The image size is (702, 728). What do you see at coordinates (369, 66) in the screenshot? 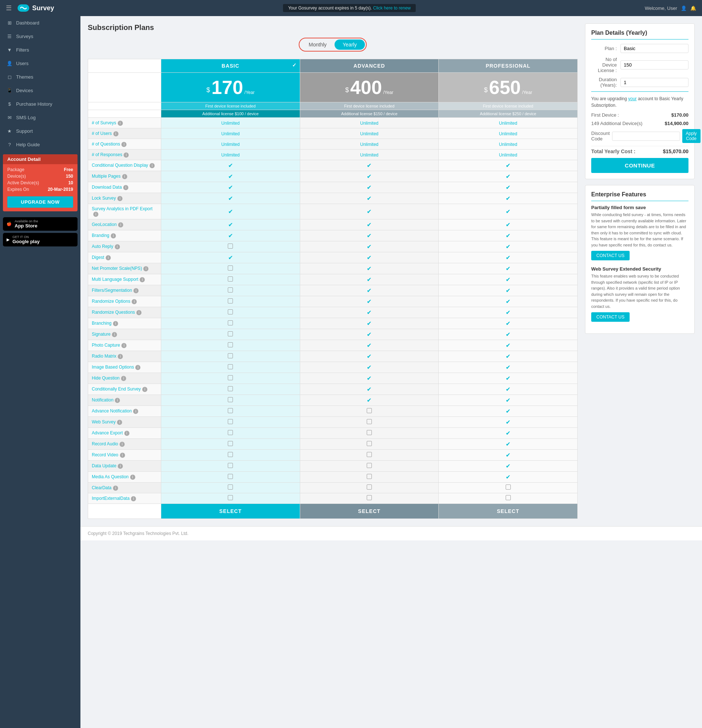
I see `advanced-plan-name: ADVANCED` at bounding box center [369, 66].